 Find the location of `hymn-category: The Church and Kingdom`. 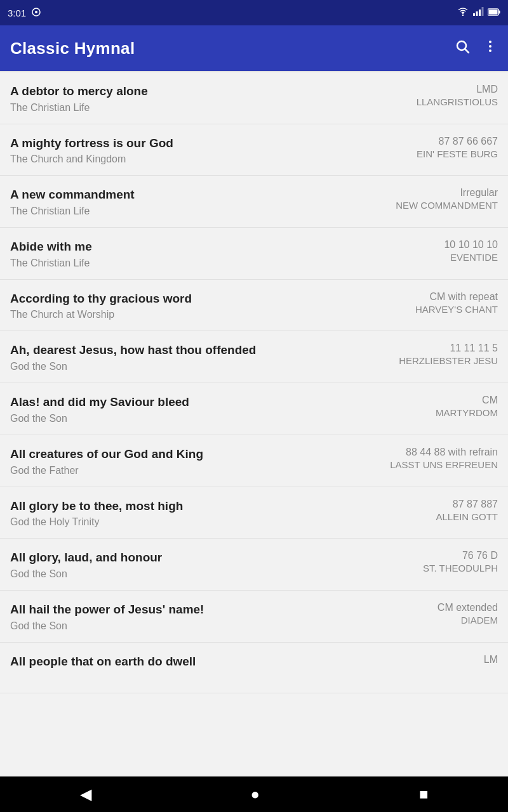

hymn-category: The Church and Kingdom is located at coordinates (210, 159).